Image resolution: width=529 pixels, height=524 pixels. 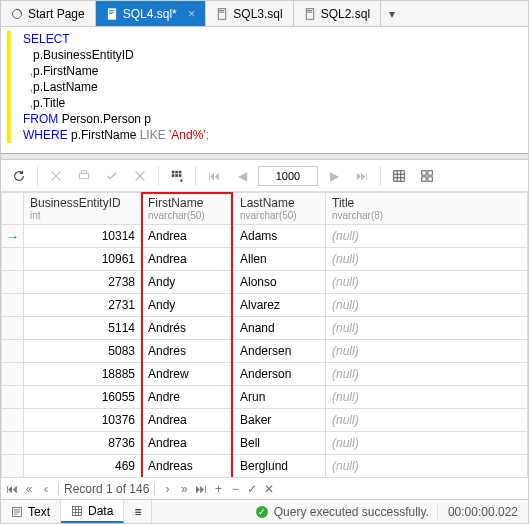 I want to click on page-size-input, so click(x=288, y=176).